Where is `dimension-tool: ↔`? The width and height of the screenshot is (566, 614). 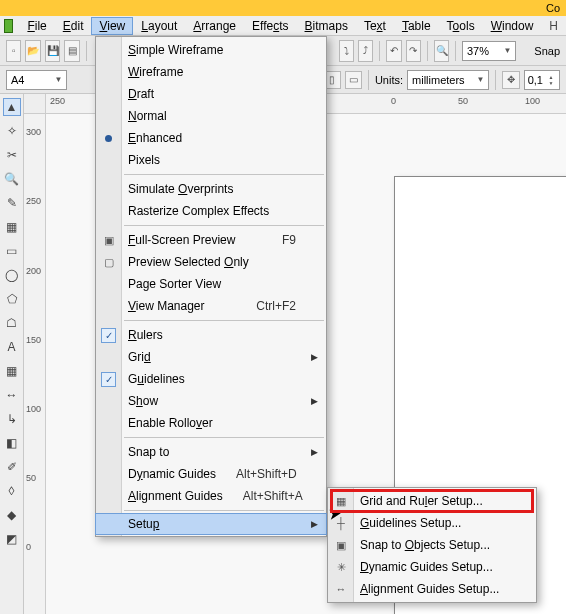 dimension-tool: ↔ is located at coordinates (12, 395).